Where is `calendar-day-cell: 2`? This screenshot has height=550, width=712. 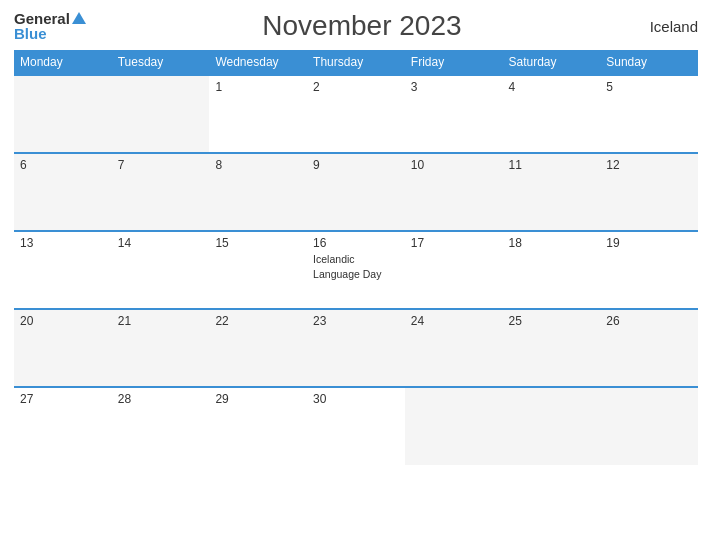 calendar-day-cell: 2 is located at coordinates (356, 114).